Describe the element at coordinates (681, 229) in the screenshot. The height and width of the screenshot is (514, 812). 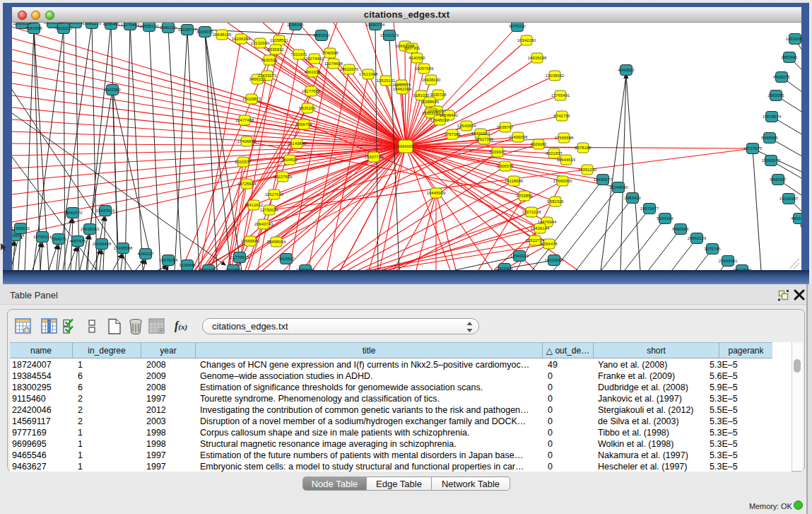
I see `svg-text: 8490656` at that location.